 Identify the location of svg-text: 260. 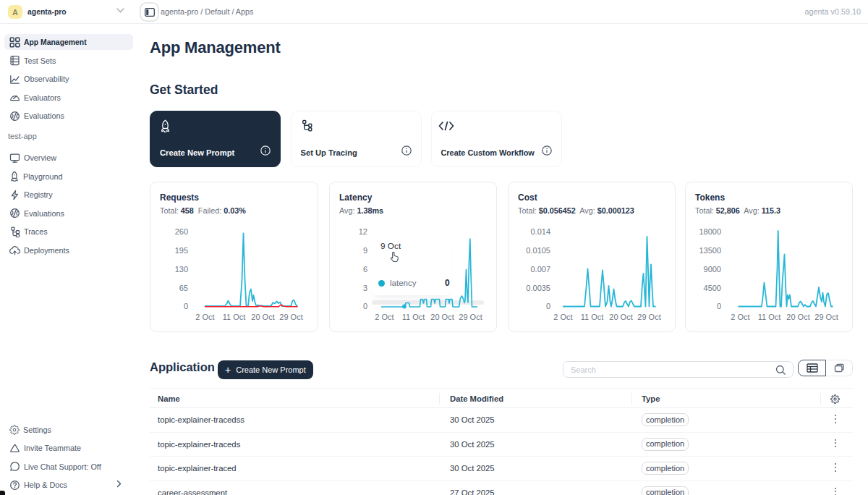
(182, 232).